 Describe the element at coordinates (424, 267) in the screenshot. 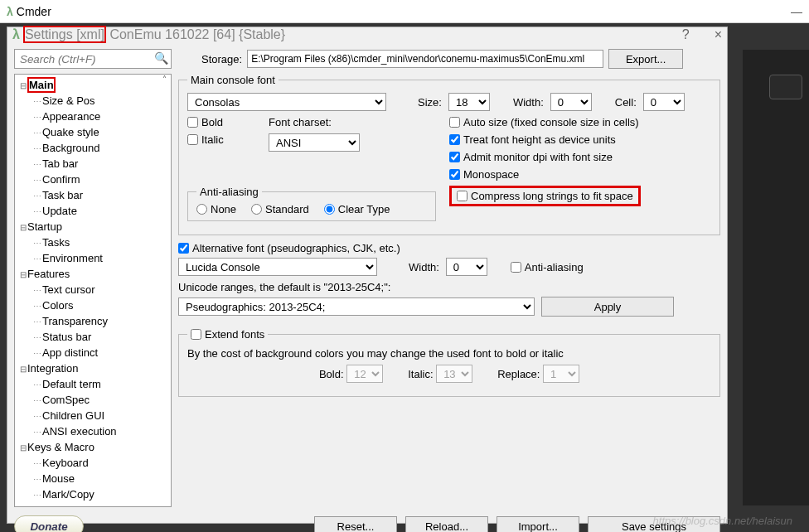

I see `altwidth-label: Width:` at that location.